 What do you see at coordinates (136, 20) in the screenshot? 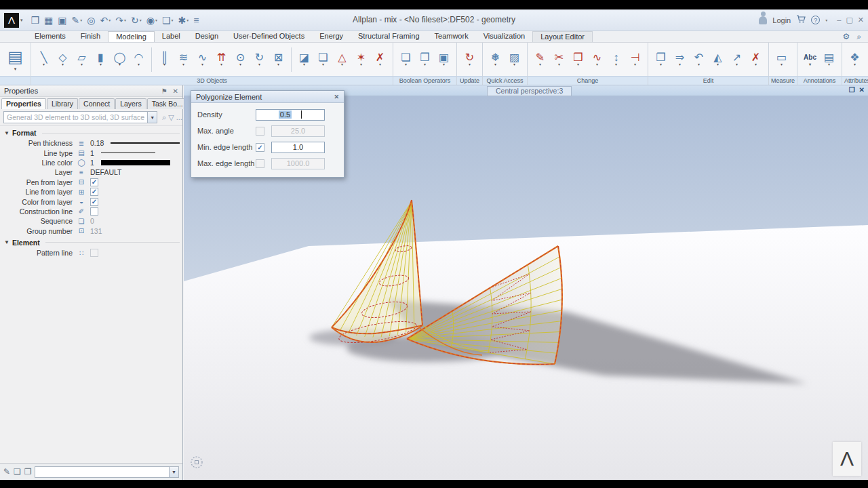
I see `repeat-icon: ↻▾` at bounding box center [136, 20].